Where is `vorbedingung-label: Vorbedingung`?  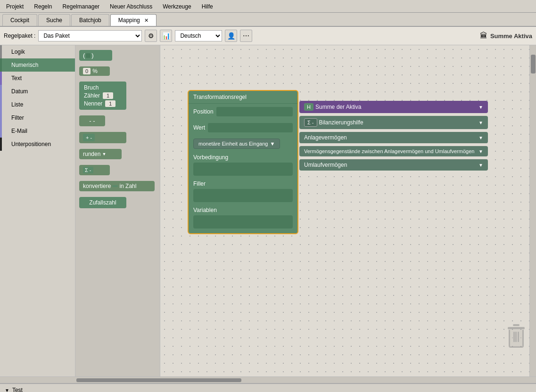 vorbedingung-label: Vorbedingung is located at coordinates (243, 157).